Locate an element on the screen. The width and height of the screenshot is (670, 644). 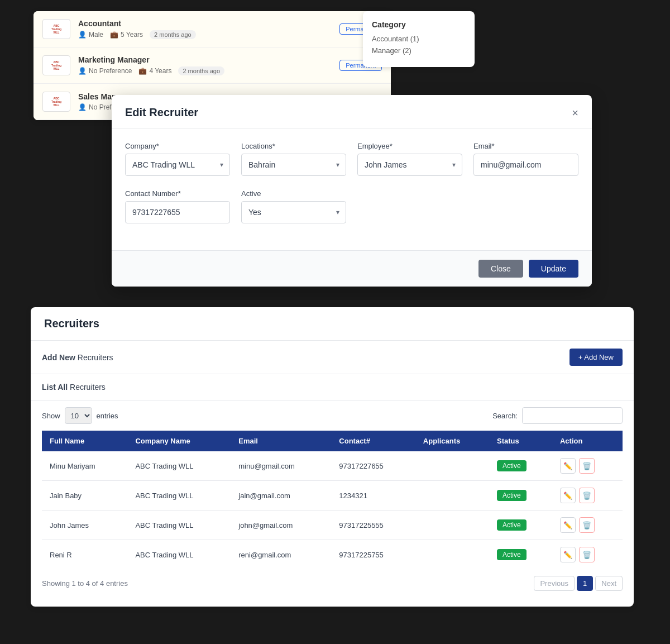
show-entries: Show 10 entries is located at coordinates (80, 416).